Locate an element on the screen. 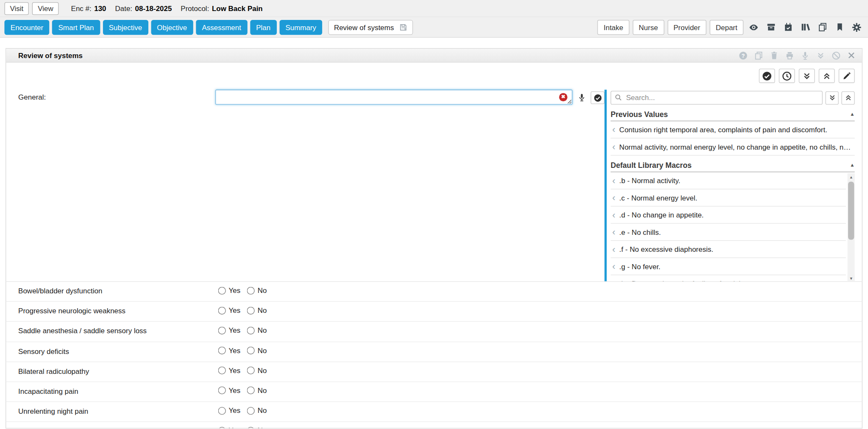  cancel-icon is located at coordinates (836, 56).